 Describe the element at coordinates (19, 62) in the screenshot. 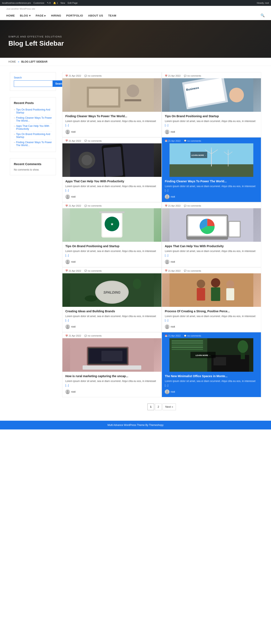

I see `breadcrumb-sep: »` at that location.